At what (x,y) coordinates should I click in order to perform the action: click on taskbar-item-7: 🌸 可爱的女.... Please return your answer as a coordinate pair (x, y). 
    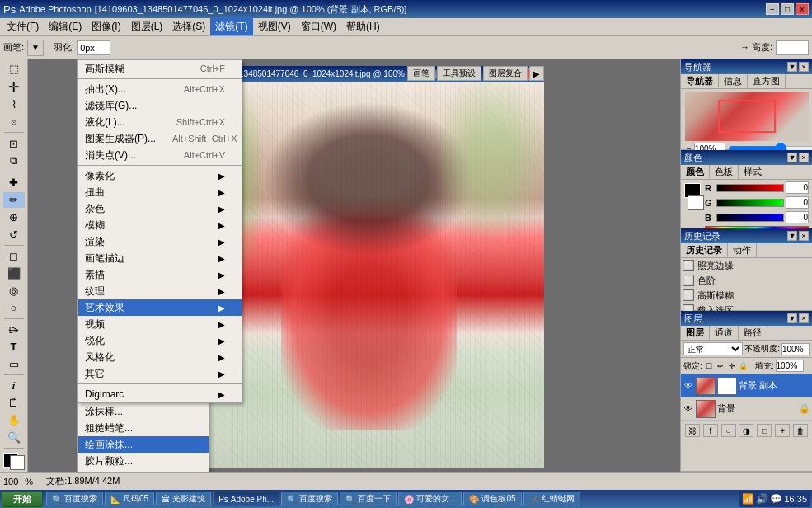
    Looking at the image, I should click on (430, 499).